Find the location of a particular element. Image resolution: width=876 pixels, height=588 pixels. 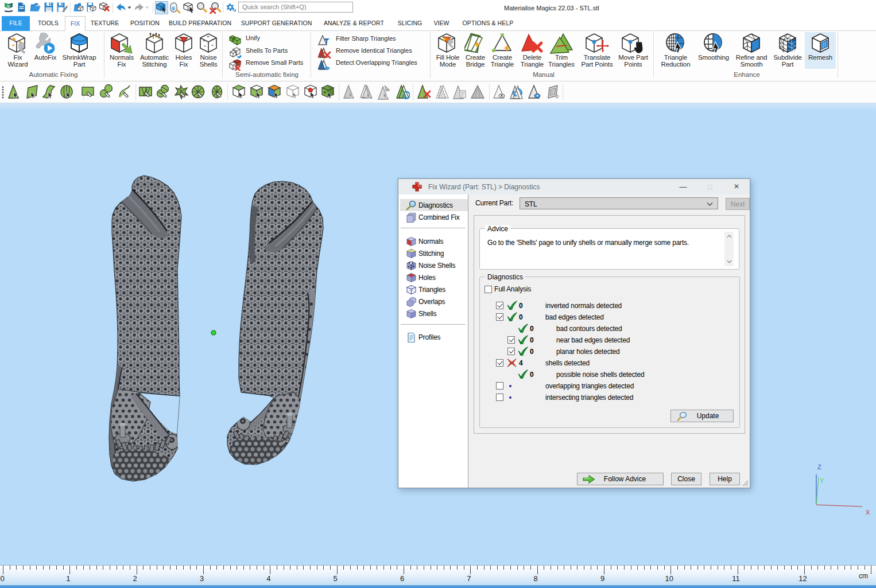

svg-text: Z is located at coordinates (820, 467).